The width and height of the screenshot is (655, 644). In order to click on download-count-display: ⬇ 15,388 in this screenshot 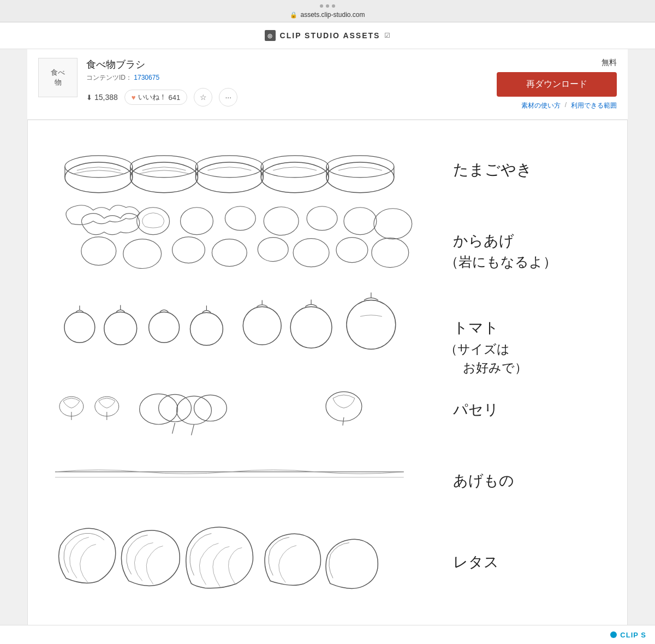, I will do `click(102, 97)`.